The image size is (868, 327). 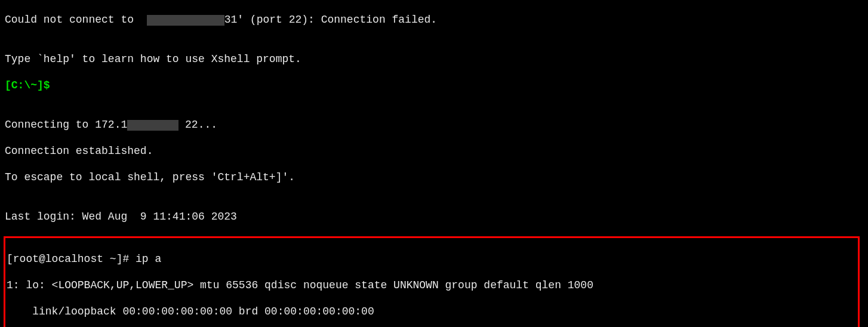 What do you see at coordinates (434, 85) in the screenshot?
I see `prompt-line: [C:\~]$` at bounding box center [434, 85].